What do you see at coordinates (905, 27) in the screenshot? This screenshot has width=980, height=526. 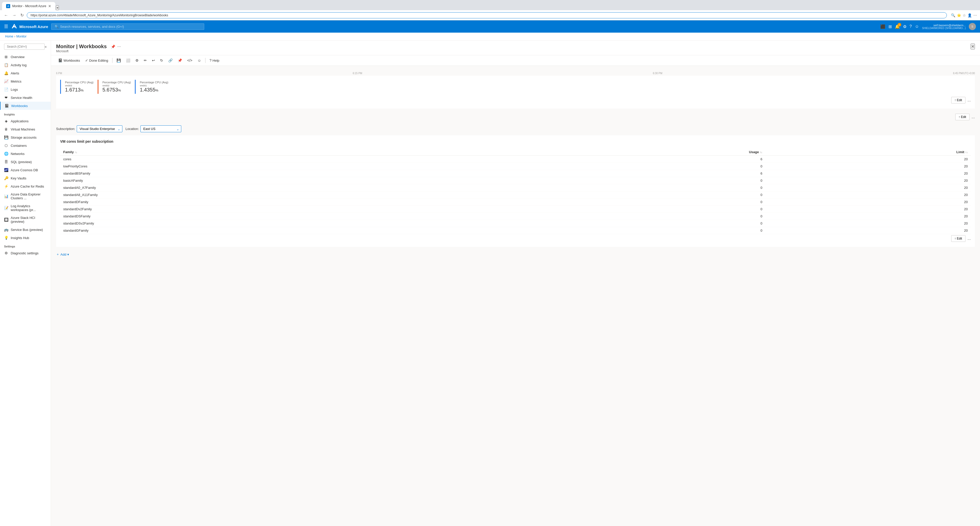 I see `settings-icon: ⚙` at bounding box center [905, 27].